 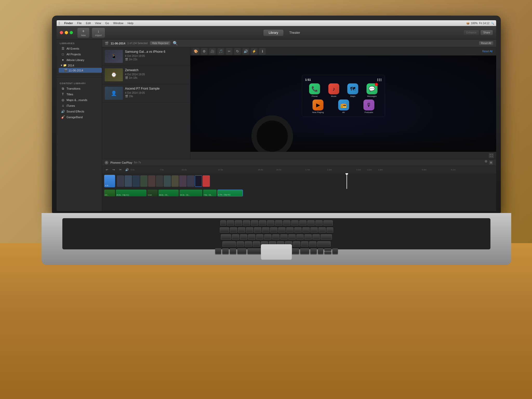 What do you see at coordinates (242, 230) in the screenshot?
I see `key-w` at bounding box center [242, 230].